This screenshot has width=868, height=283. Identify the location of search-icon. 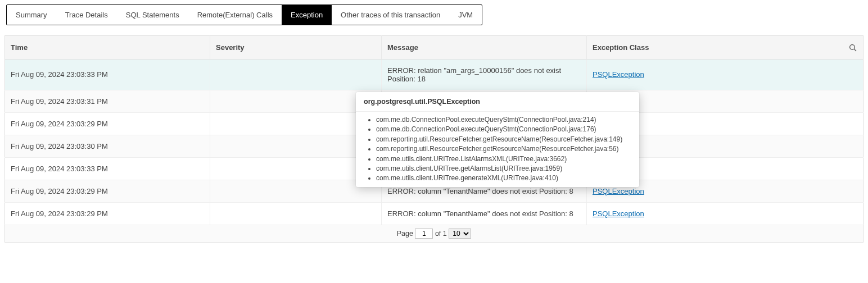
(853, 47).